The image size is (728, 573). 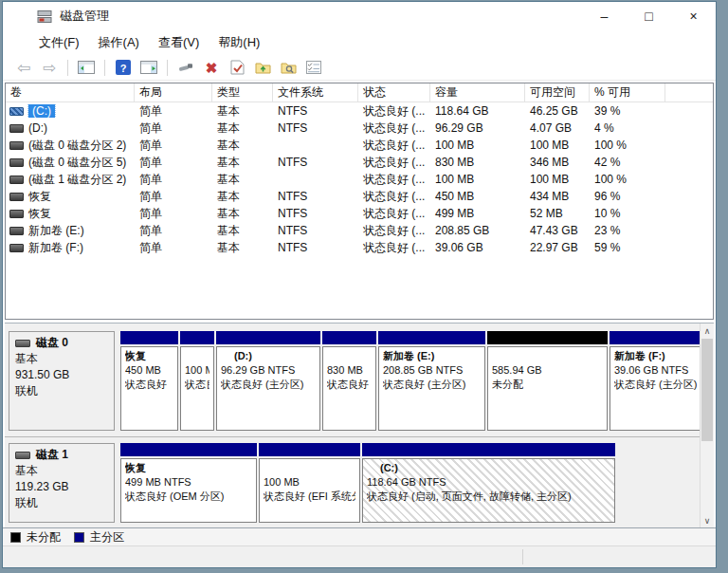 What do you see at coordinates (62, 488) in the screenshot?
I see `disk-size: 119.23 GB` at bounding box center [62, 488].